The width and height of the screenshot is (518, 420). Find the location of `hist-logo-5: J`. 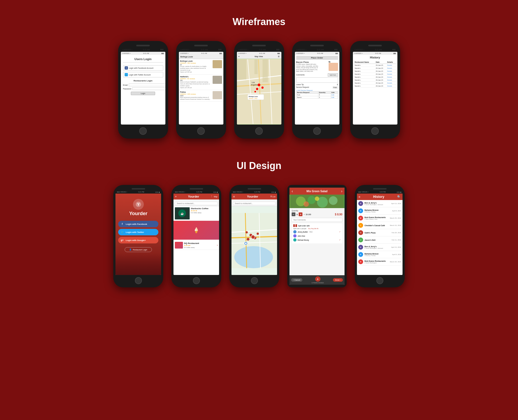

hist-logo-5: J is located at coordinates (361, 240).